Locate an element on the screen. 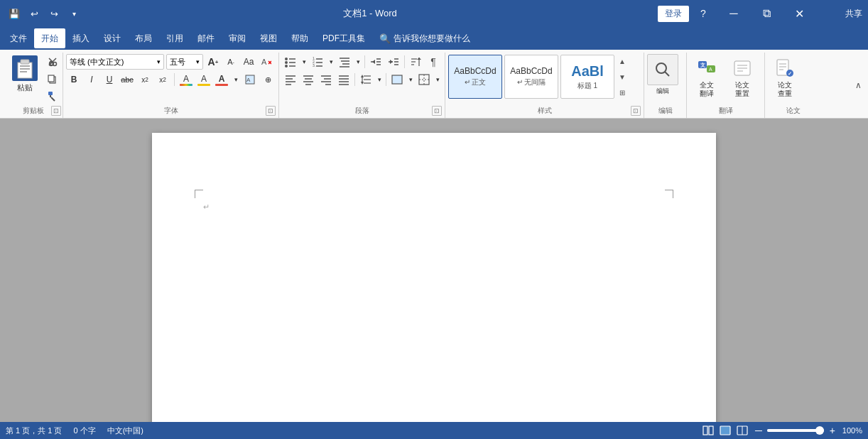  line-spacing-button is located at coordinates (366, 80).